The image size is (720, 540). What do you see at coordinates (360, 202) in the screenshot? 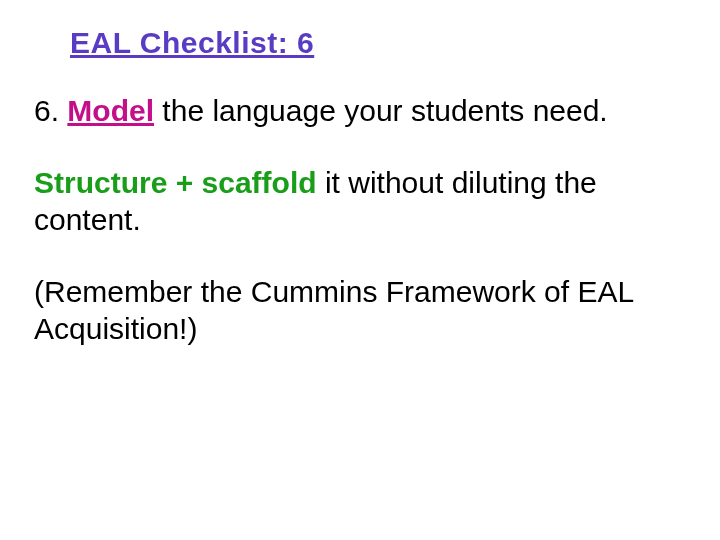
I see `structure-scaffold-line: Structure + scaffold it without diluting…` at bounding box center [360, 202].